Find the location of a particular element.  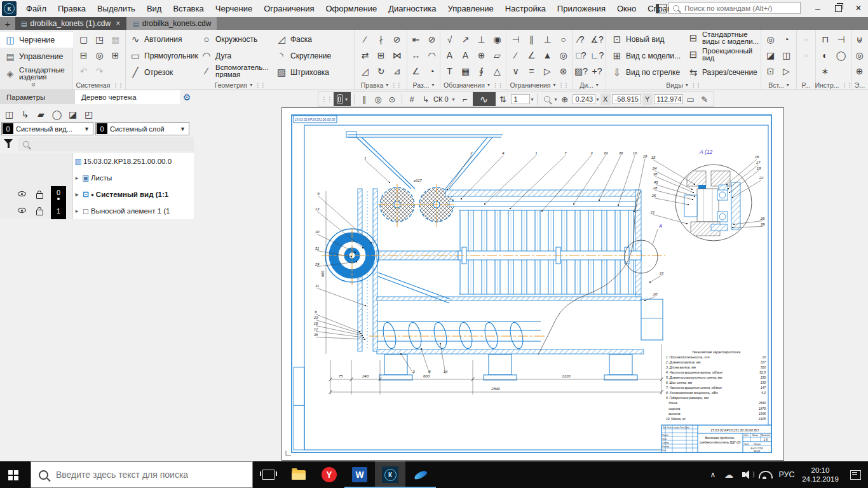

tree-item-sheets: ▸ ▣ Листы is located at coordinates (133, 178).